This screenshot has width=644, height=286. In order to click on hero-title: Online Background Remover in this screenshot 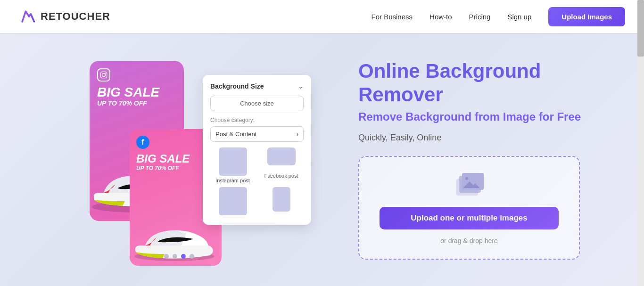, I will do `click(487, 83)`.